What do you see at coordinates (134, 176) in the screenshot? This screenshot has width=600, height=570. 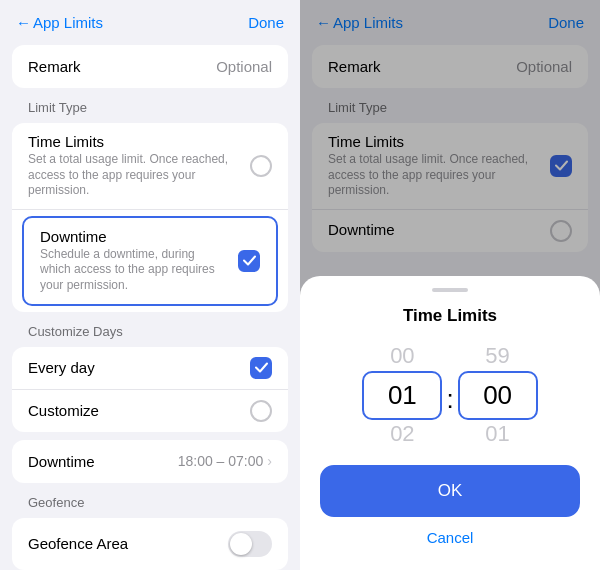 I see `time-limits-subtitle-left: Set a total usage limit. Once reached, a…` at bounding box center [134, 176].